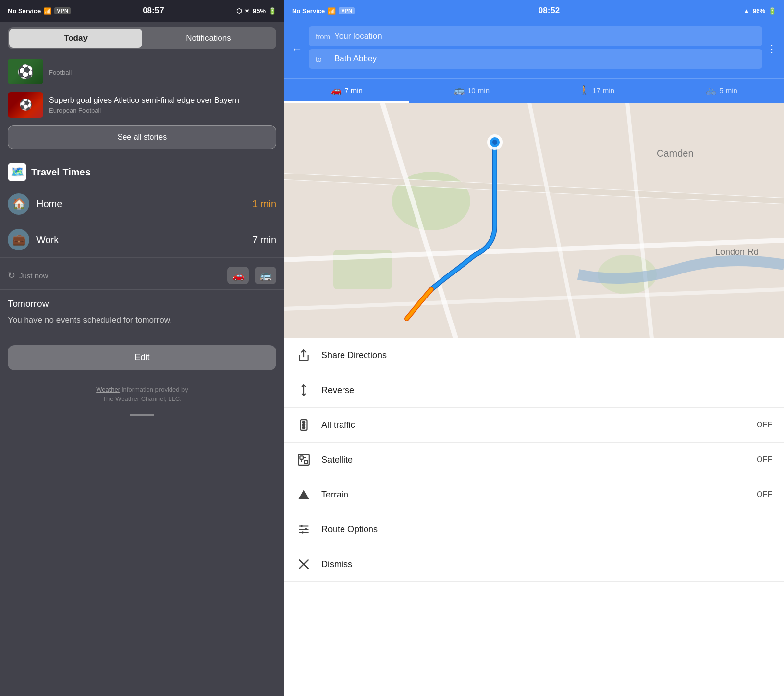 The image size is (784, 696). What do you see at coordinates (747, 11) in the screenshot?
I see `location-icon-right: ▲` at bounding box center [747, 11].